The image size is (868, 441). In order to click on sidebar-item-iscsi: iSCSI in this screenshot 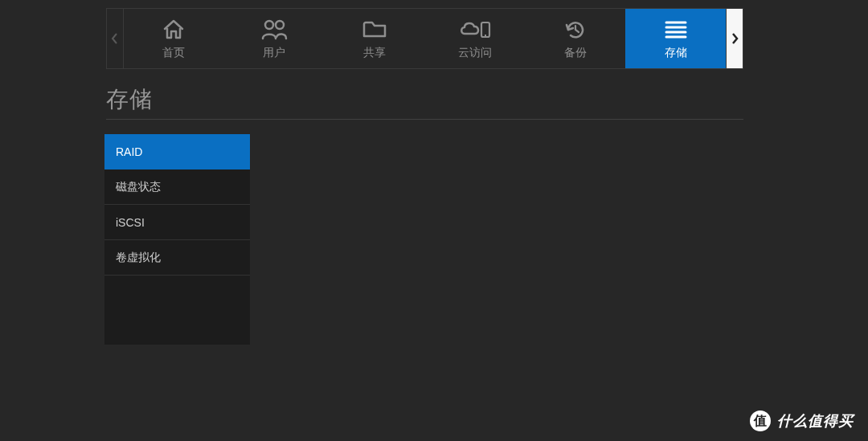, I will do `click(177, 223)`.